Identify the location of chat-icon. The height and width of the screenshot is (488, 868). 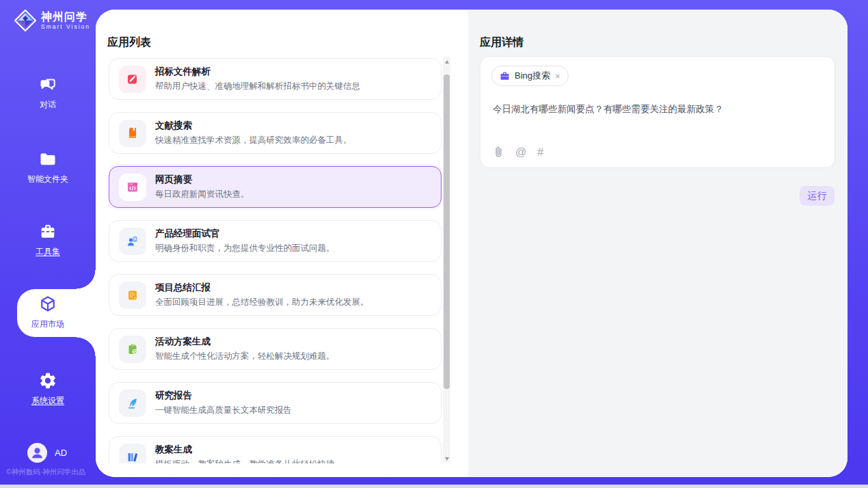
(48, 85).